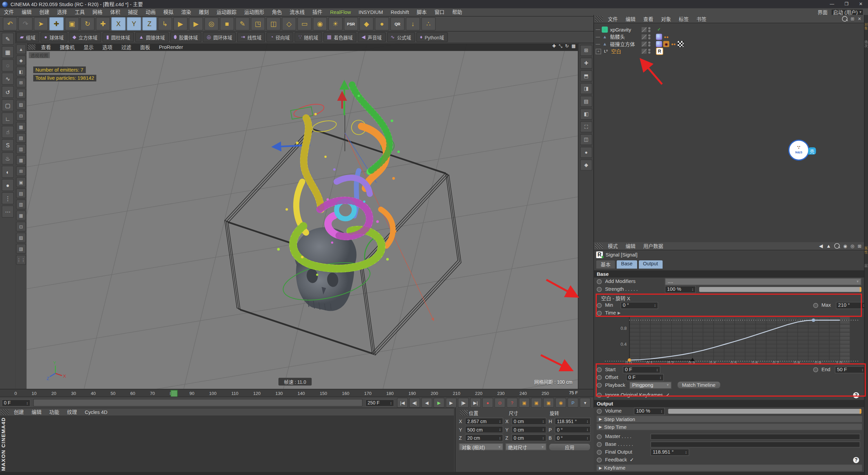 Image resolution: width=868 pixels, height=475 pixels. What do you see at coordinates (598, 51) in the screenshot?
I see `expand-icon: +` at bounding box center [598, 51].